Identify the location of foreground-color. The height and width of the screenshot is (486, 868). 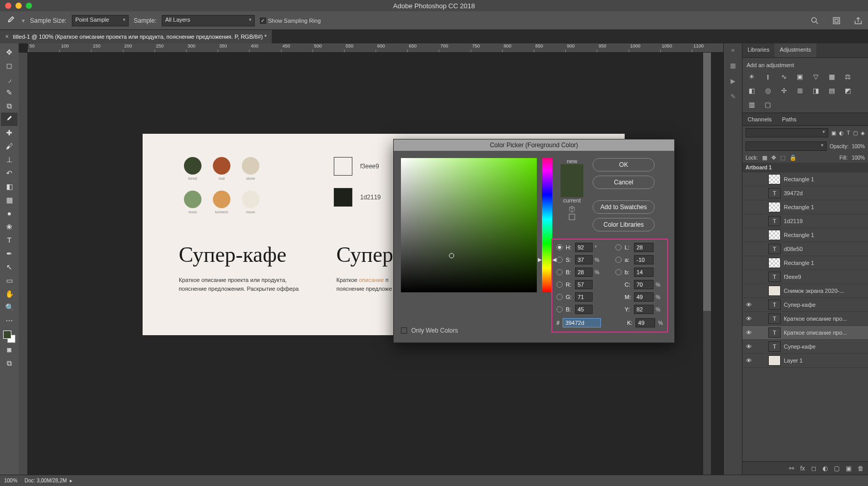
(7, 335).